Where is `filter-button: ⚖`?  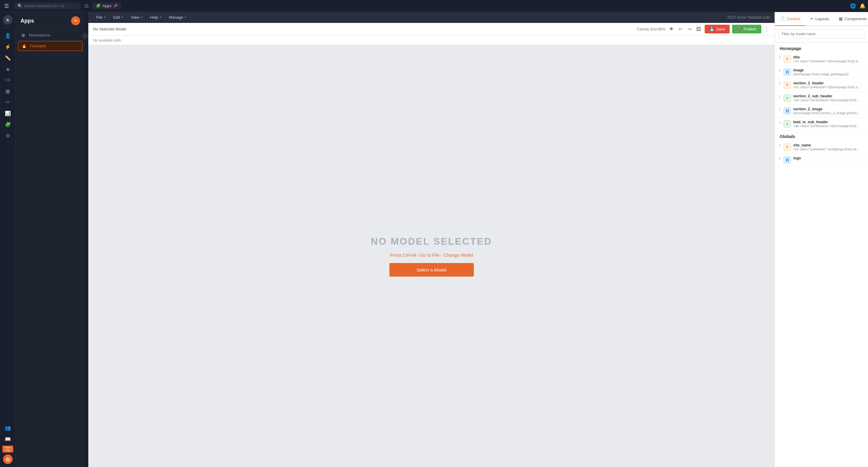
filter-button: ⚖ is located at coordinates (86, 6).